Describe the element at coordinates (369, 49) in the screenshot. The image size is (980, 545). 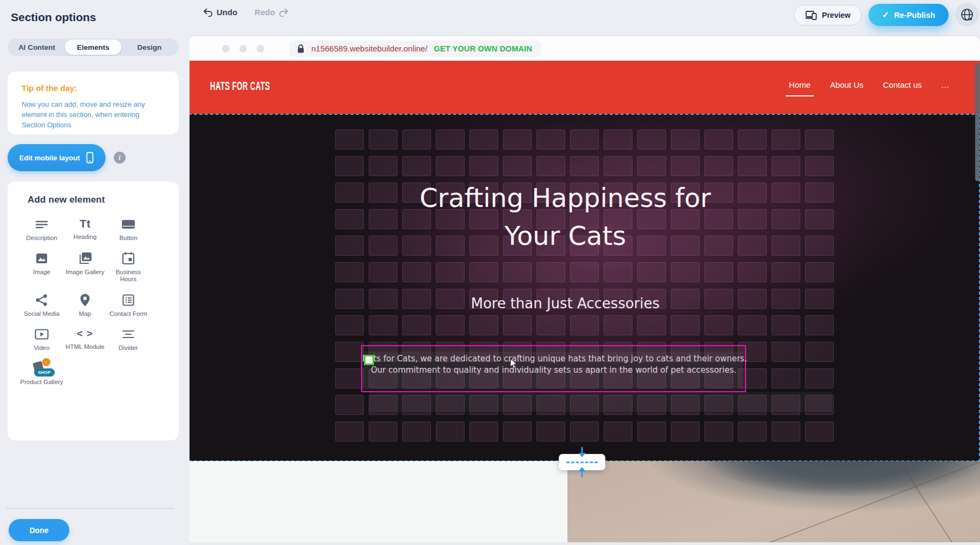
I see `site-url: n1566589.websitebuilder.online/` at that location.